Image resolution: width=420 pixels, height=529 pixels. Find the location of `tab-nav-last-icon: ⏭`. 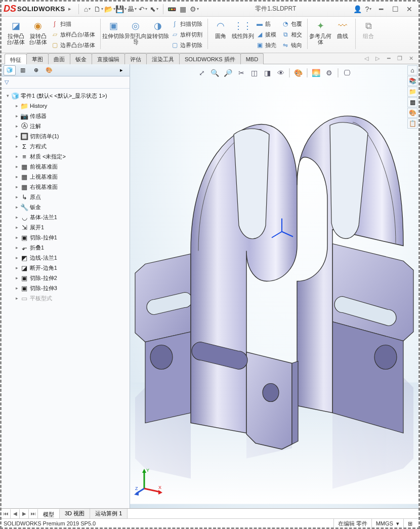

tab-nav-last-icon: ⏭ is located at coordinates (33, 514).